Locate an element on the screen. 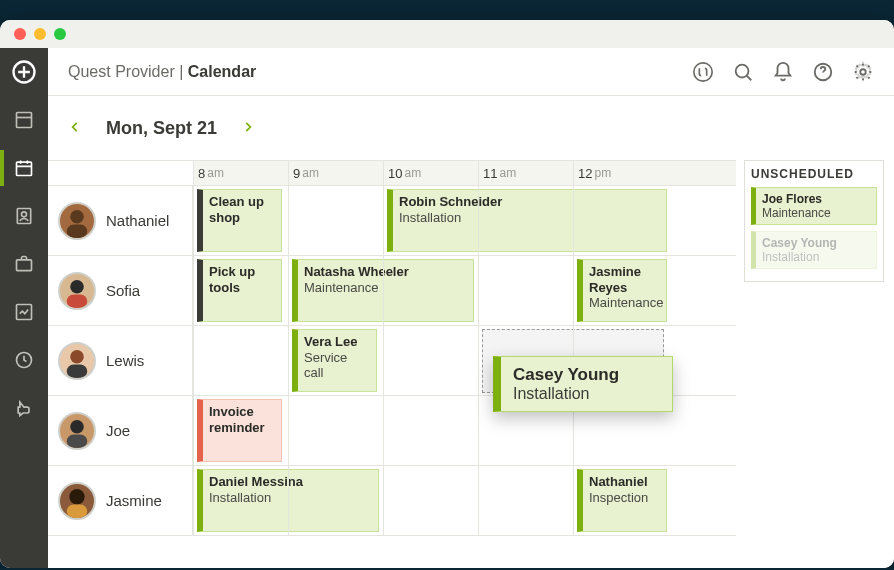  schedule-row: Sofia Pick up tools Natasha WheelerMaint… is located at coordinates (392, 291).